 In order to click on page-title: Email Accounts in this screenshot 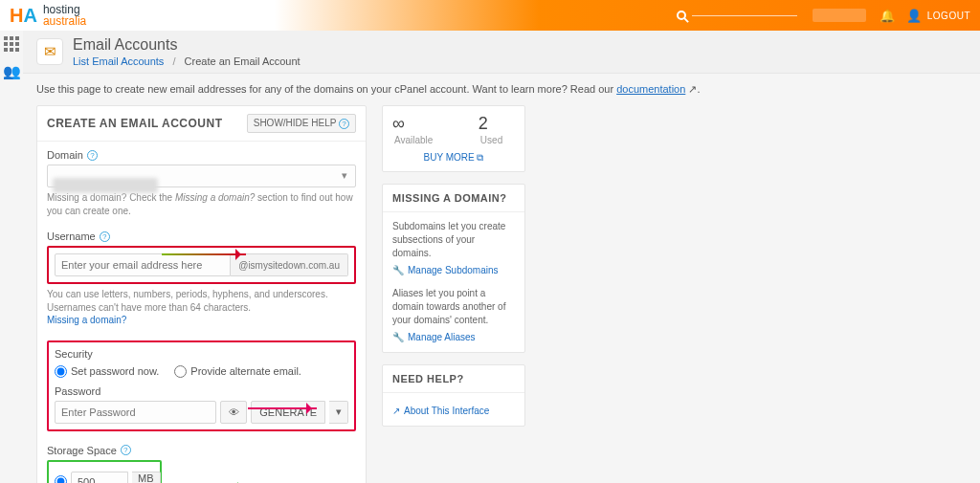, I will do `click(187, 45)`.